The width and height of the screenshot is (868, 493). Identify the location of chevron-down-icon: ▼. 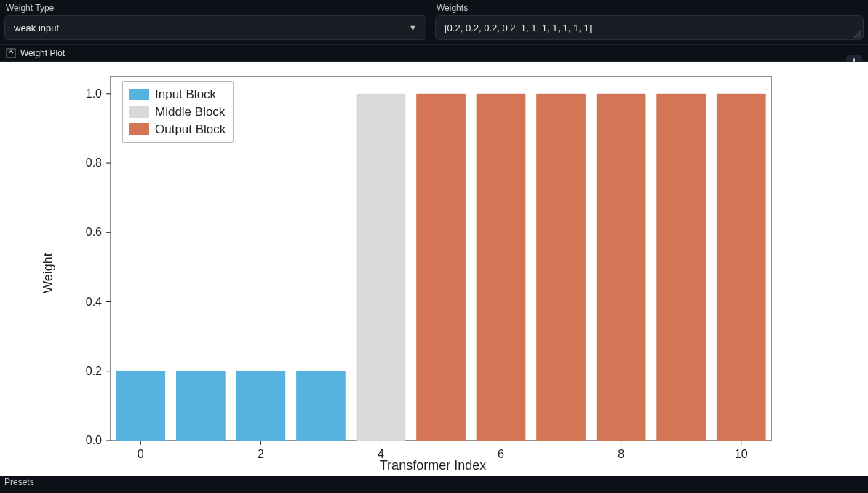
(413, 28).